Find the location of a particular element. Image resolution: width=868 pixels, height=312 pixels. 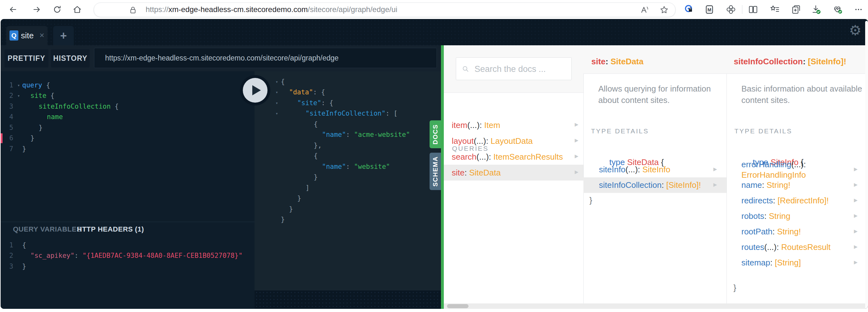

code-line: ▾"siteInfoCollection": [ is located at coordinates (348, 114).